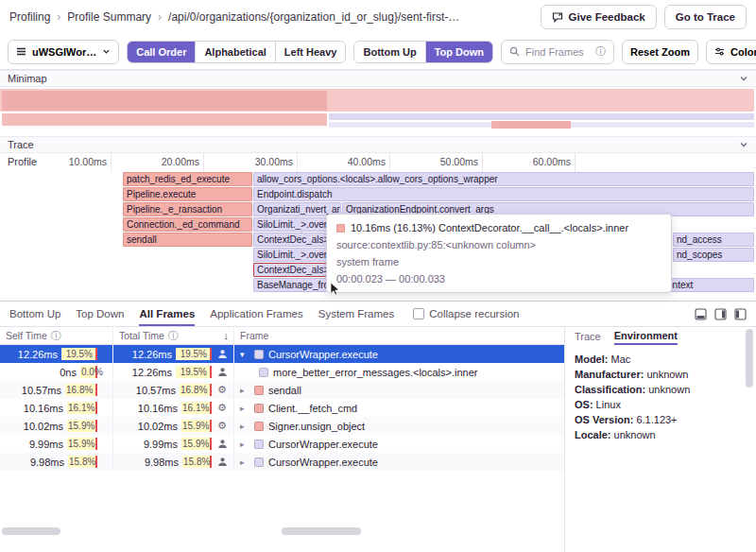 The image size is (756, 552). I want to click on minimap-section-header: Minimap, so click(378, 78).